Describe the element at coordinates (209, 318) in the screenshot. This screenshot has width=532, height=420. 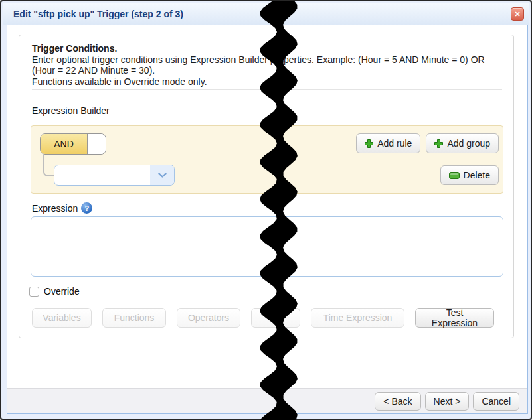
I see `operators-button: Operators` at that location.